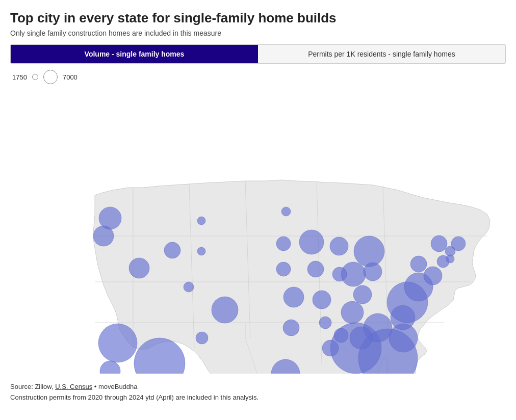 The image size is (516, 420). What do you see at coordinates (50, 77) in the screenshot?
I see `legend-large-circle` at bounding box center [50, 77].